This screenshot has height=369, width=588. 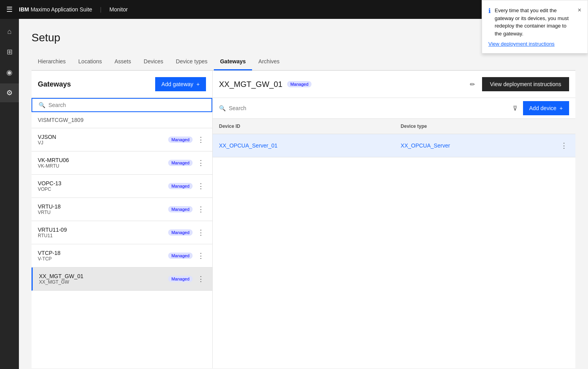 What do you see at coordinates (269, 62) in the screenshot?
I see `tab-archives: Archives` at bounding box center [269, 62].